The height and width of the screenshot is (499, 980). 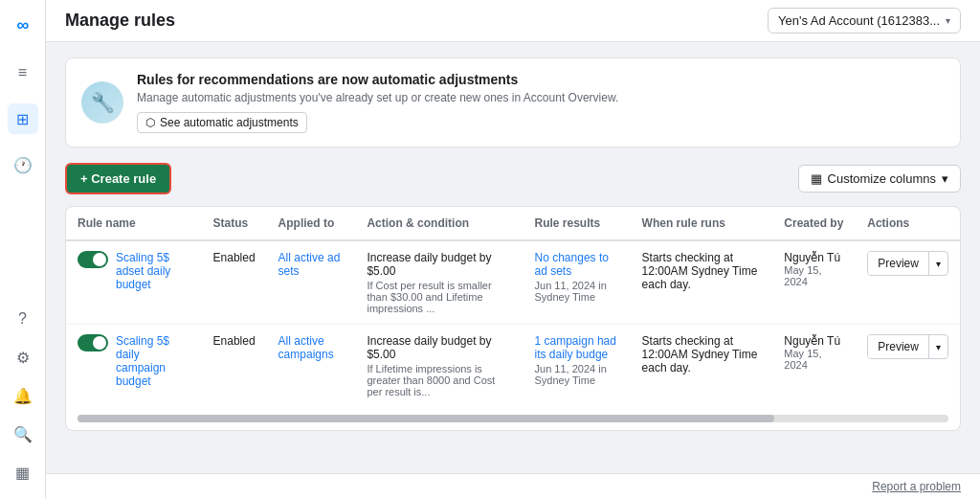 What do you see at coordinates (234, 283) in the screenshot?
I see `rule-status-1: Enabled` at bounding box center [234, 283].